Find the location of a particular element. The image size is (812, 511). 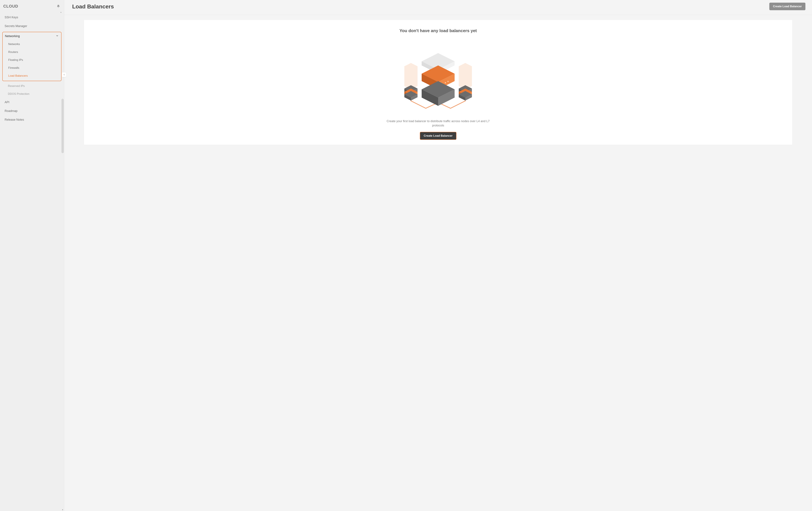

sidebar-item-firewalls: Firewalls is located at coordinates (32, 68).